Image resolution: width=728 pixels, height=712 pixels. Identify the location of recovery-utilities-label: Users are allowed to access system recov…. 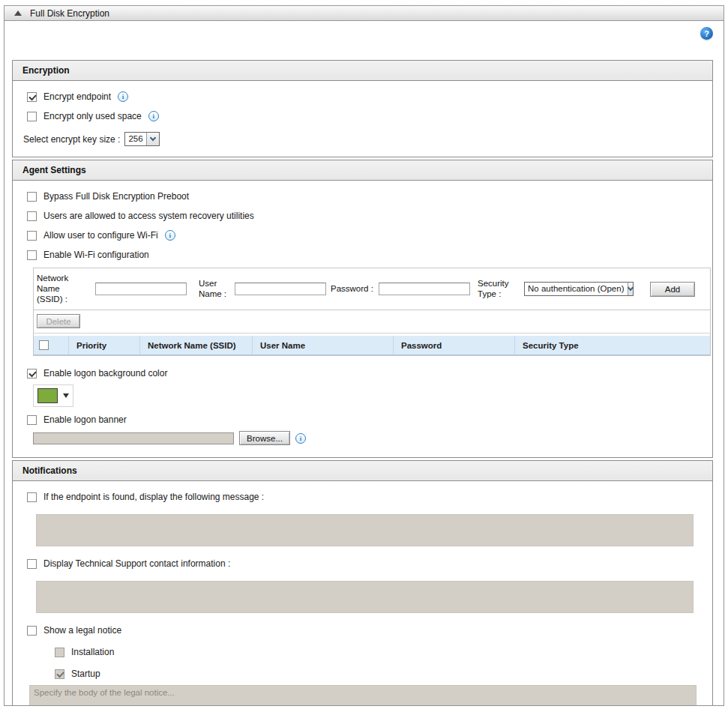
(148, 216).